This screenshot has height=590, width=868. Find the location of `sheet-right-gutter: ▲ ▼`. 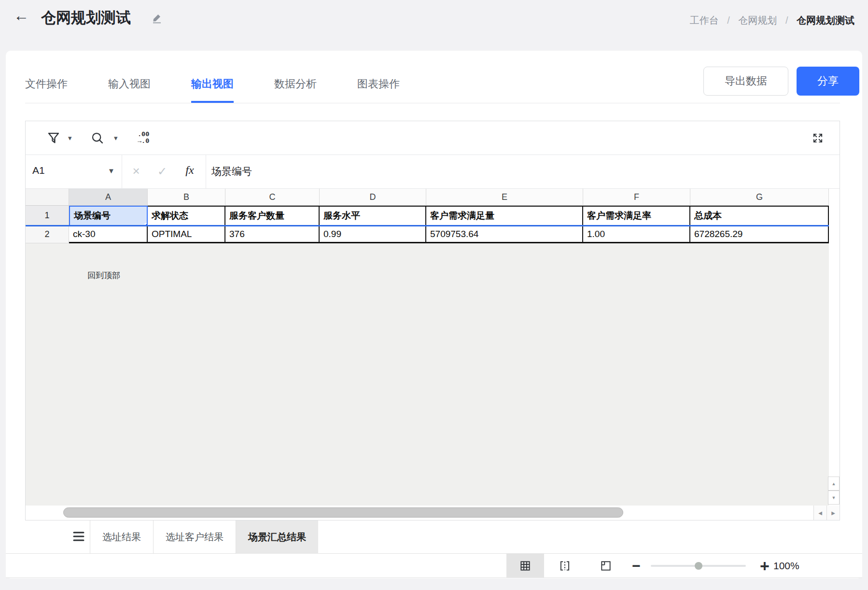

sheet-right-gutter: ▲ ▼ is located at coordinates (834, 348).